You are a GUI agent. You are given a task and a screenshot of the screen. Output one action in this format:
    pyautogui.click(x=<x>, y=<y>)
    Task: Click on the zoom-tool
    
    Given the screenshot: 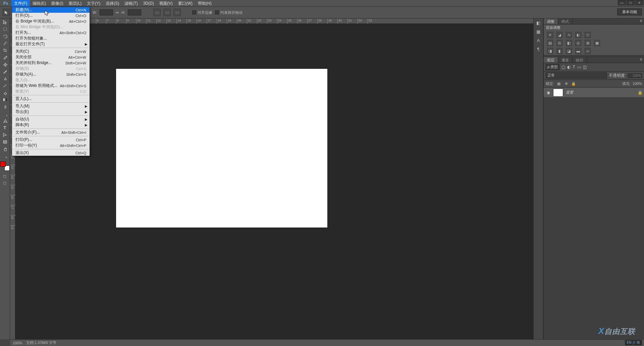 What is the action you would take?
    pyautogui.click(x=5, y=156)
    